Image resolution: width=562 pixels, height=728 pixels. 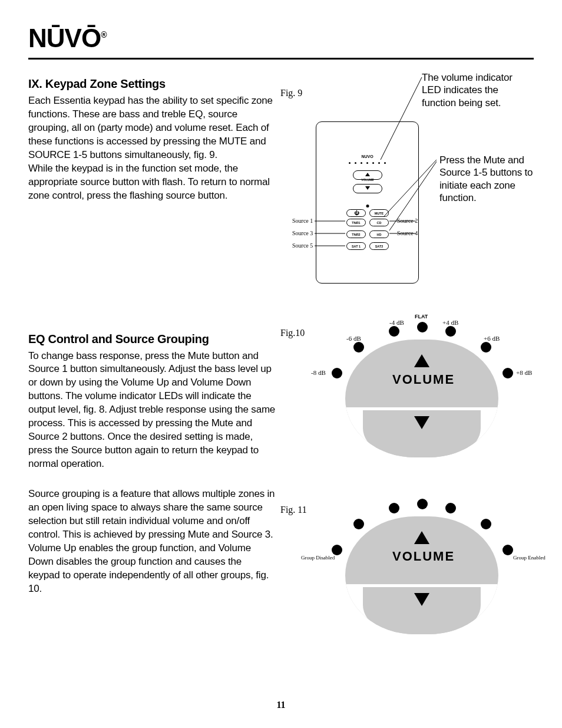 I want to click on keypad-mute: MUTE, so click(x=379, y=213).